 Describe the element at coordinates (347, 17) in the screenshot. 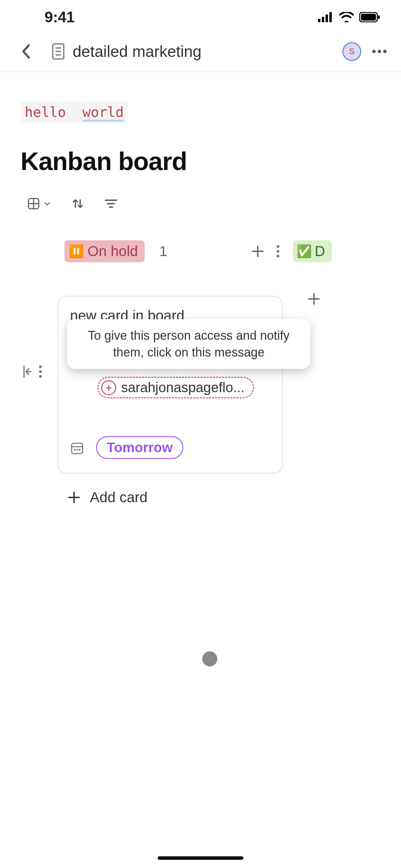

I see `wifi-icon` at that location.